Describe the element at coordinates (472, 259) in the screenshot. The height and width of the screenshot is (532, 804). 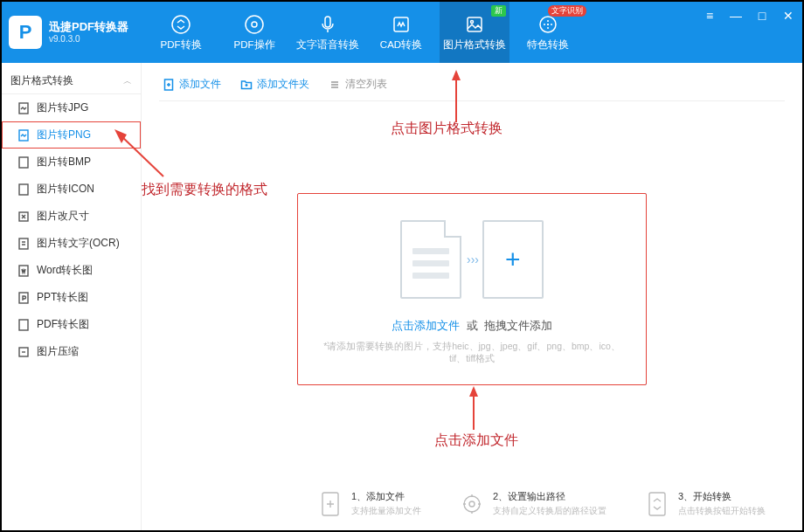
I see `arrows-icon: › › ›` at that location.